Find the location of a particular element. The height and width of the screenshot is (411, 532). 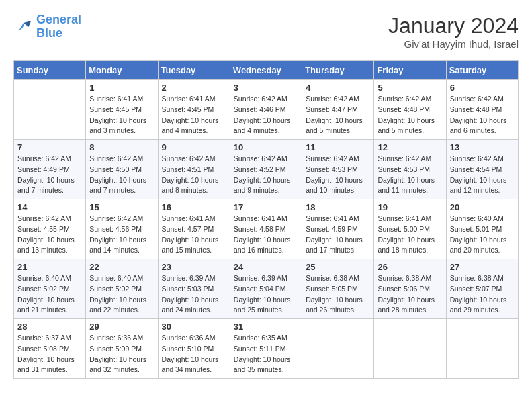

day-info: Sunrise: 6:41 AM Sunset: 4:57 PM Dayligh… is located at coordinates (194, 235).